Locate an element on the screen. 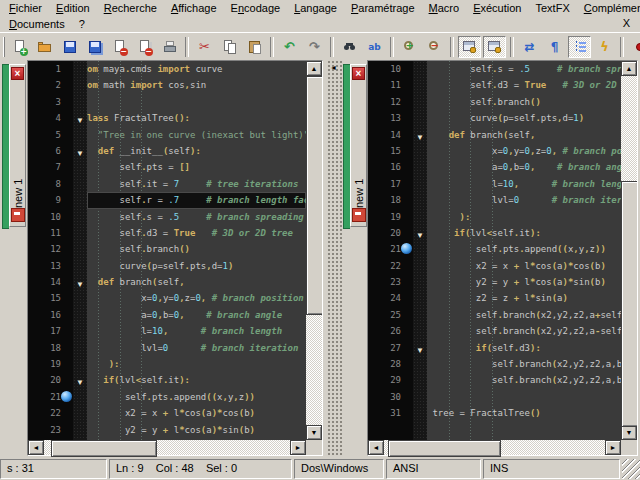  fold-margin: ▼▼▼▼ is located at coordinates (80, 250).